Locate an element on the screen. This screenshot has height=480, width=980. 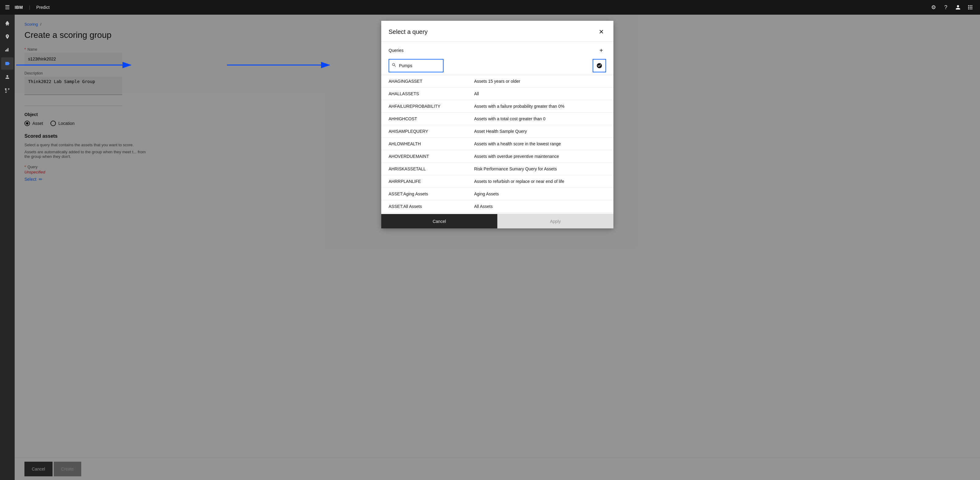
apps-icon is located at coordinates (970, 7).